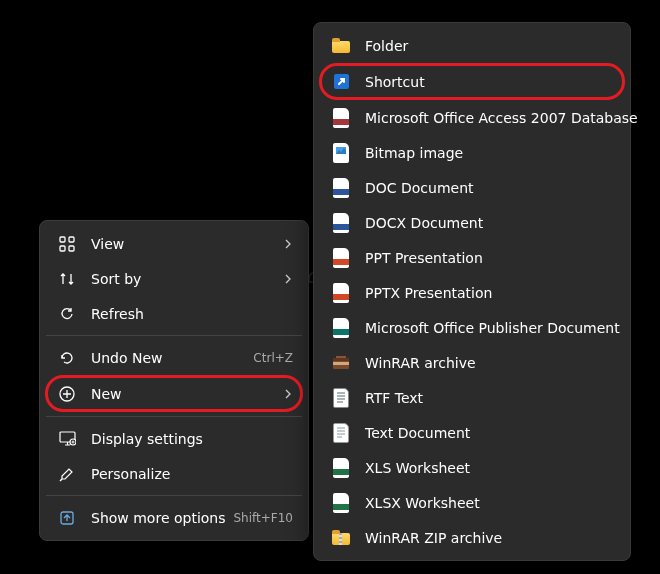  What do you see at coordinates (174, 394) in the screenshot?
I see `menu-item-new: New` at bounding box center [174, 394].